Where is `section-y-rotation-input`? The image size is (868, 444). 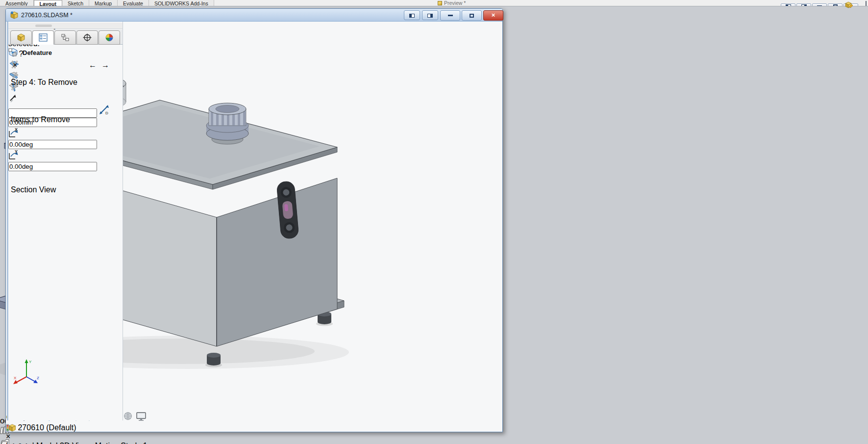 section-y-rotation-input is located at coordinates (53, 167).